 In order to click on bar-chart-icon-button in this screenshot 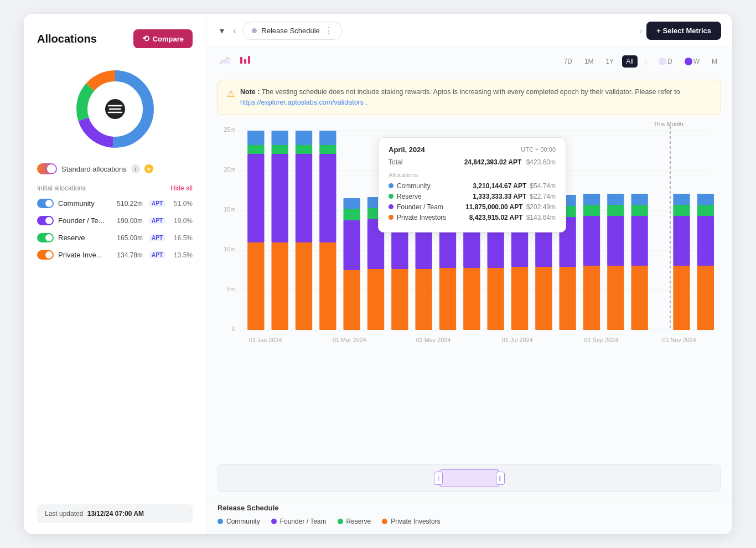, I will do `click(245, 61)`.